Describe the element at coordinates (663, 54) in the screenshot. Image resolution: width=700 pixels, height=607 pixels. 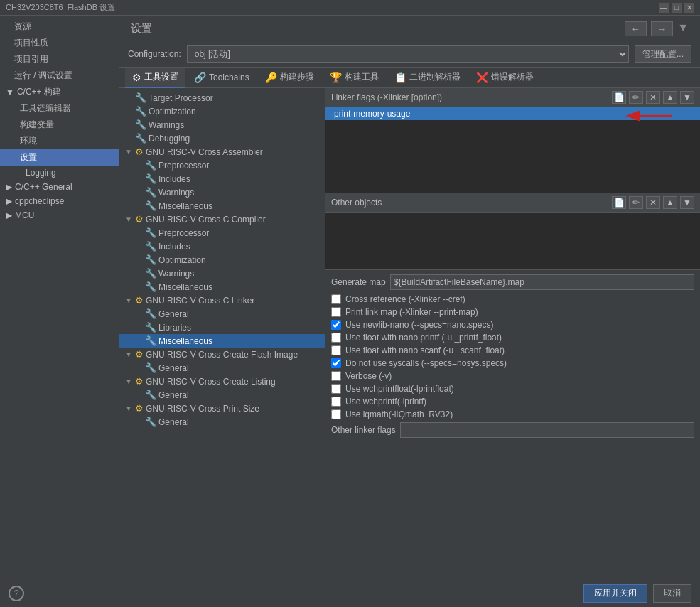
I see `manage-config-button: 管理配置...` at that location.